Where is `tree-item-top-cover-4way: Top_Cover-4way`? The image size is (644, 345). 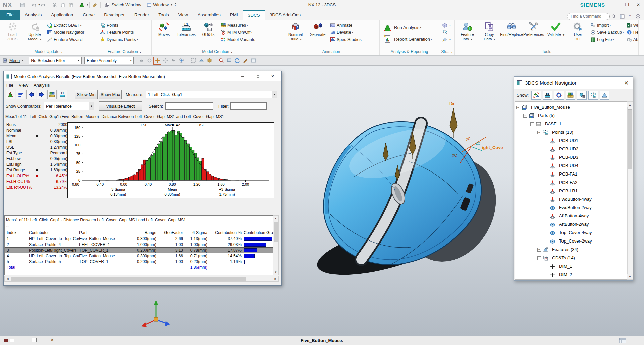
tree-item-top-cover-4way: Top_Cover-4way is located at coordinates (570, 233).